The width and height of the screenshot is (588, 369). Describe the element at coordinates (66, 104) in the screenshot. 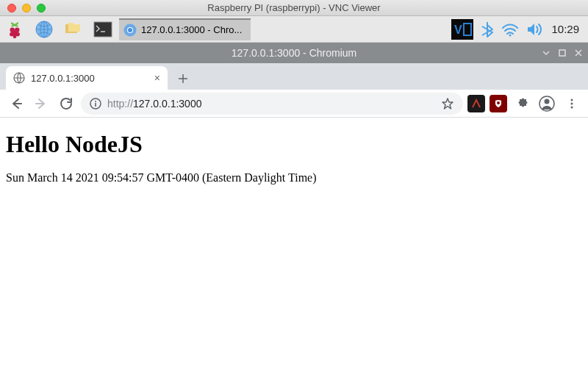

I see `reload-button` at that location.